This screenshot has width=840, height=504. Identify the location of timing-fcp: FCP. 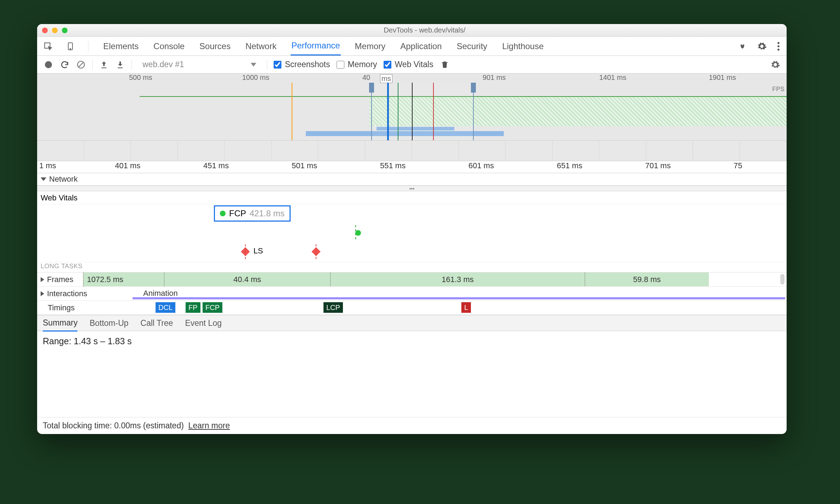
(212, 307).